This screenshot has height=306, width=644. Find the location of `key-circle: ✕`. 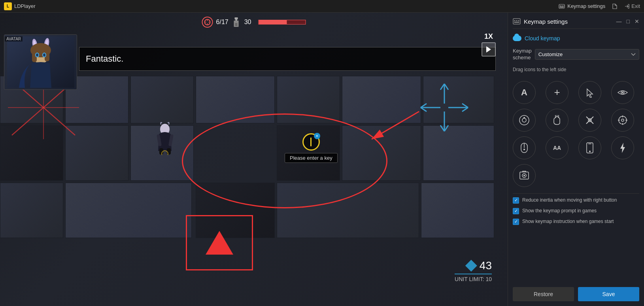

key-circle: ✕ is located at coordinates (311, 142).